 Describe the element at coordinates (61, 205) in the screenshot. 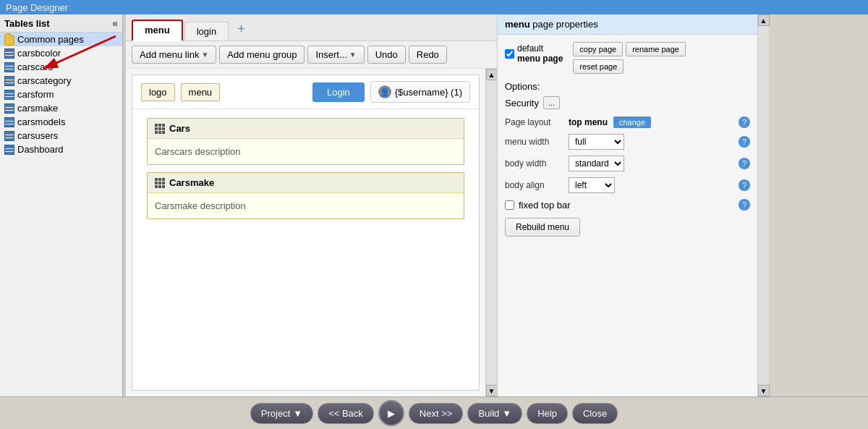

I see `sidebar: Tables list « Common pages carsbcolor ca…` at that location.